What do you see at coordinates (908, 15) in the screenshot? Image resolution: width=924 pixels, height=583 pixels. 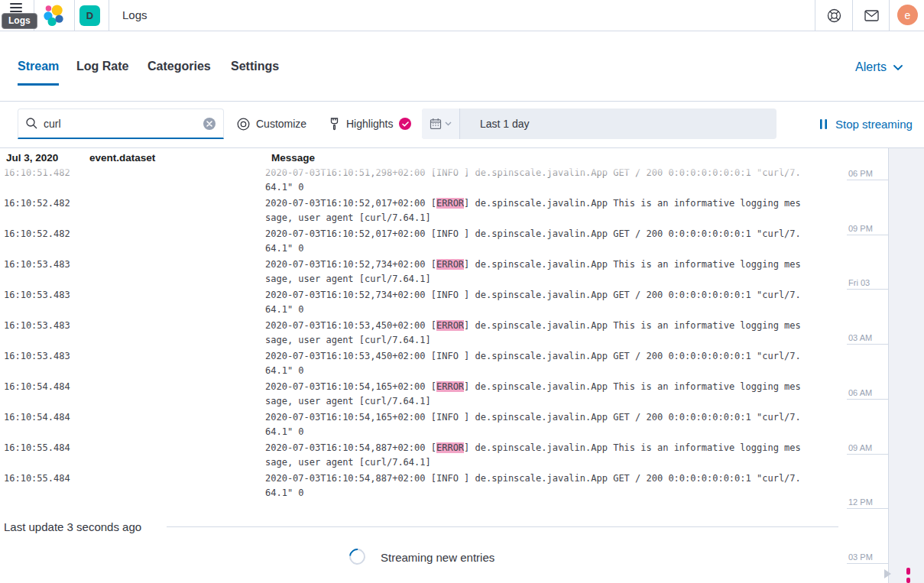 I see `user-avatar: e` at bounding box center [908, 15].